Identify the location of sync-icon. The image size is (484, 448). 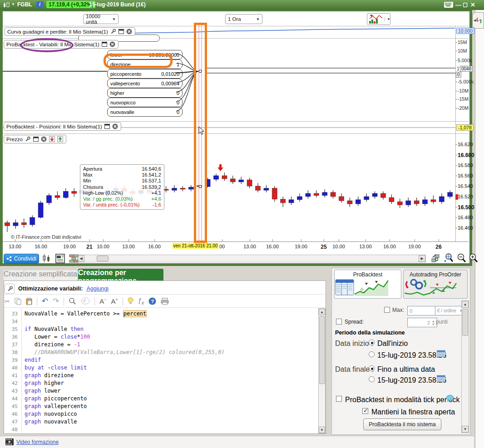
(479, 20).